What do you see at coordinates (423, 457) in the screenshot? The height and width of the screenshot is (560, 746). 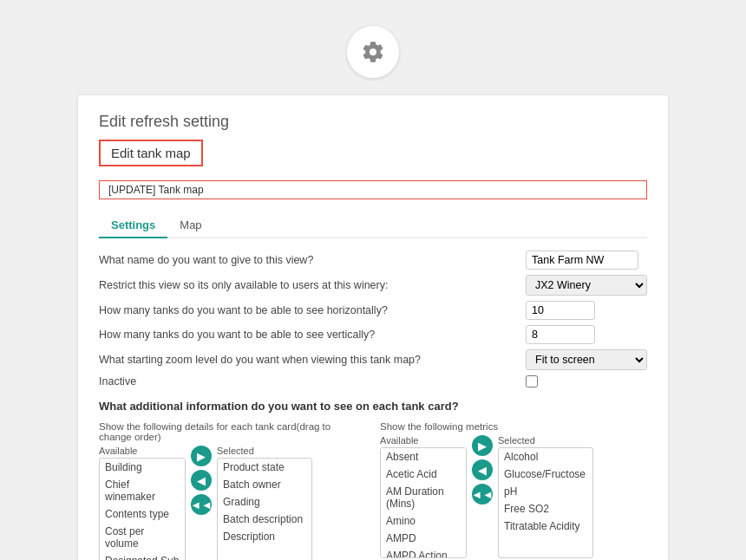 I see `list-item: Absent` at bounding box center [423, 457].